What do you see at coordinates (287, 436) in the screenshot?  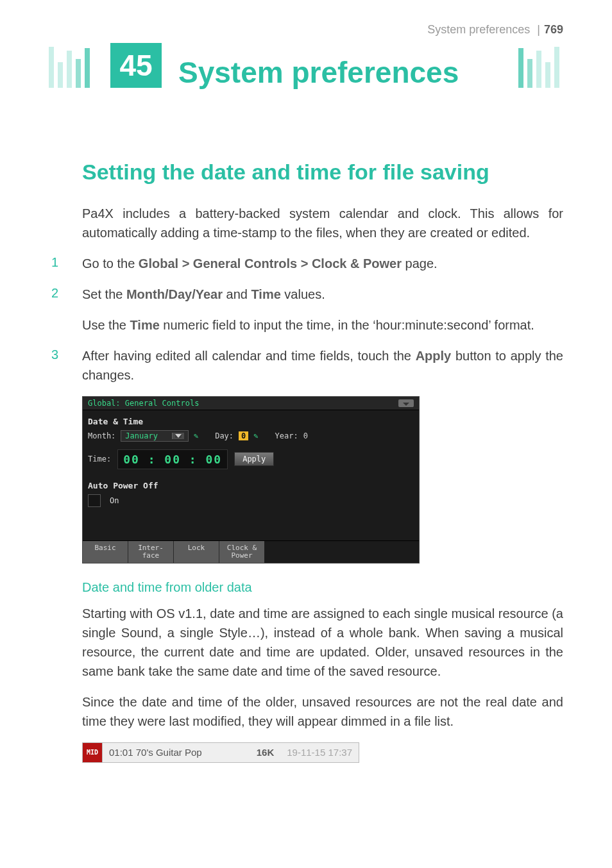 I see `year-label: Year:` at bounding box center [287, 436].